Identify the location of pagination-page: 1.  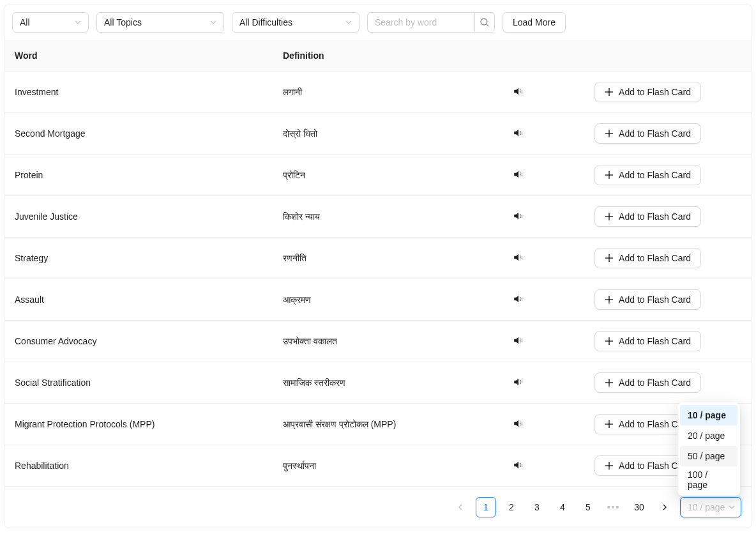
(486, 507).